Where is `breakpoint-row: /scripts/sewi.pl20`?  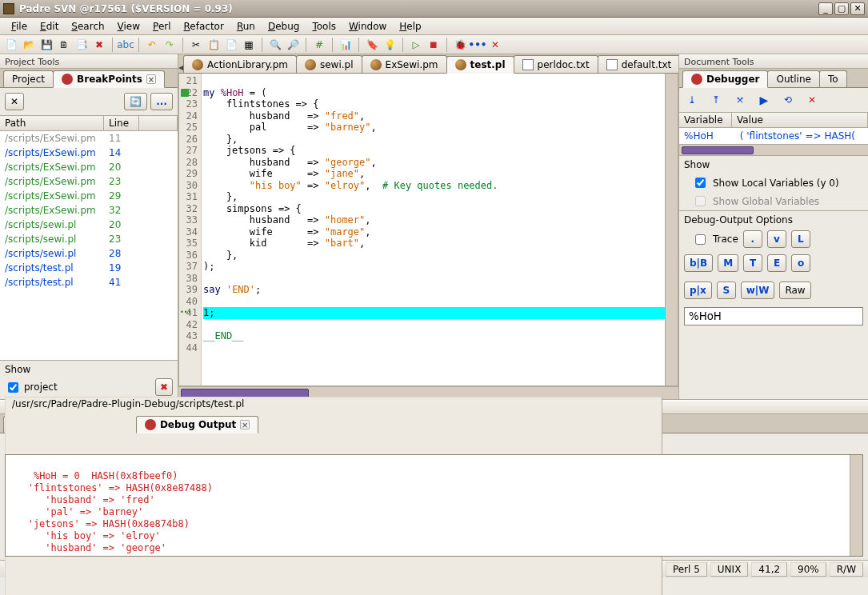
breakpoint-row: /scripts/sewi.pl20 is located at coordinates (89, 225).